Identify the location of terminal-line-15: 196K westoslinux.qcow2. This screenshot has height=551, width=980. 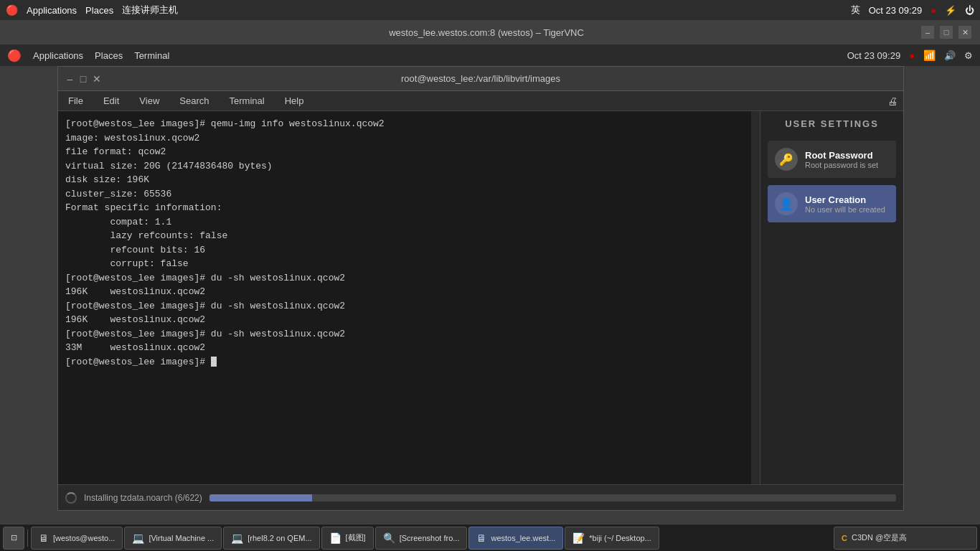
(409, 320).